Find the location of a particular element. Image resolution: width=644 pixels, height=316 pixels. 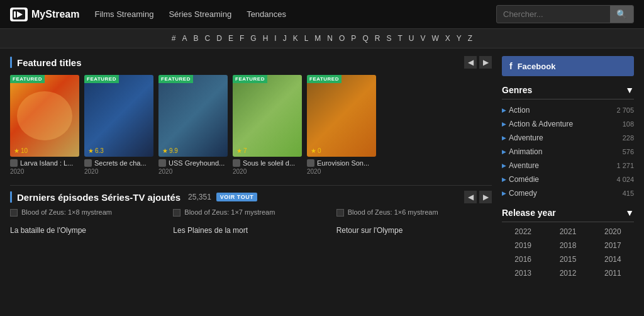

alpha-b: B is located at coordinates (196, 38).